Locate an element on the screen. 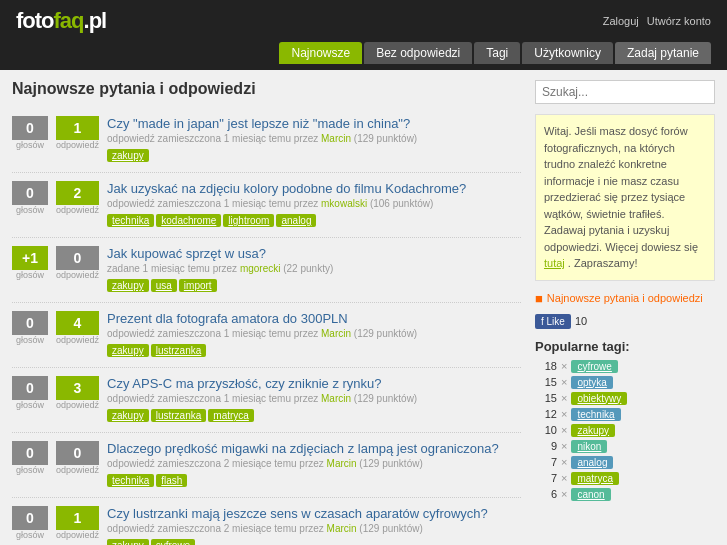  answer-count: 2 is located at coordinates (78, 193).